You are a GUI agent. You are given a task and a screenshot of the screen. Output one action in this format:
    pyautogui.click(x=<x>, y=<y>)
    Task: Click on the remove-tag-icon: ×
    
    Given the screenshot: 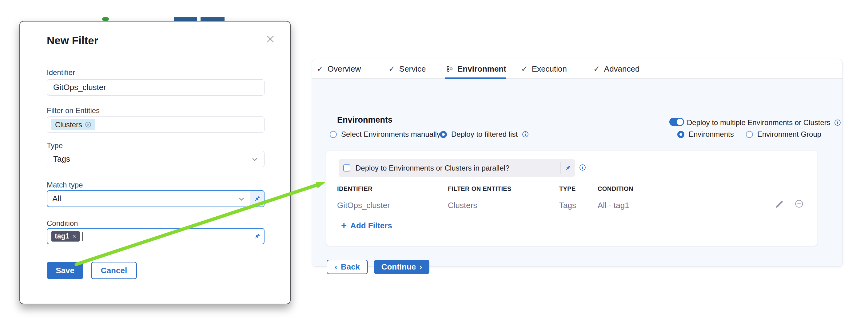 What is the action you would take?
    pyautogui.click(x=74, y=236)
    